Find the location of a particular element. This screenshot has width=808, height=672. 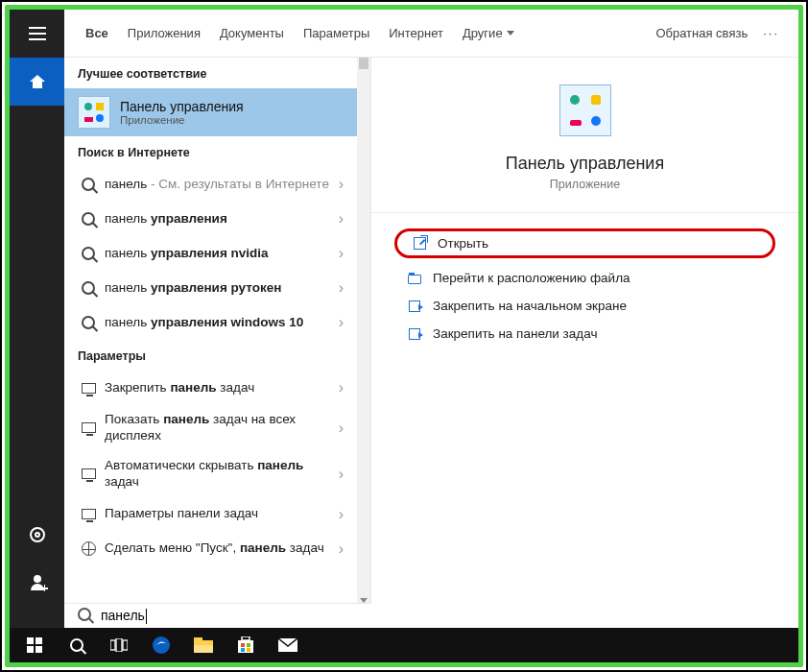

group-header-best-match: Лучшее соответствие is located at coordinates (211, 73).